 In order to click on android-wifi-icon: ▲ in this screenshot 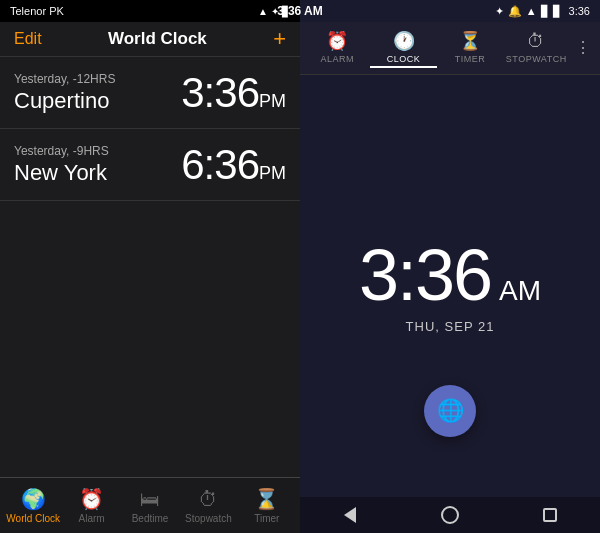, I will do `click(532, 11)`.